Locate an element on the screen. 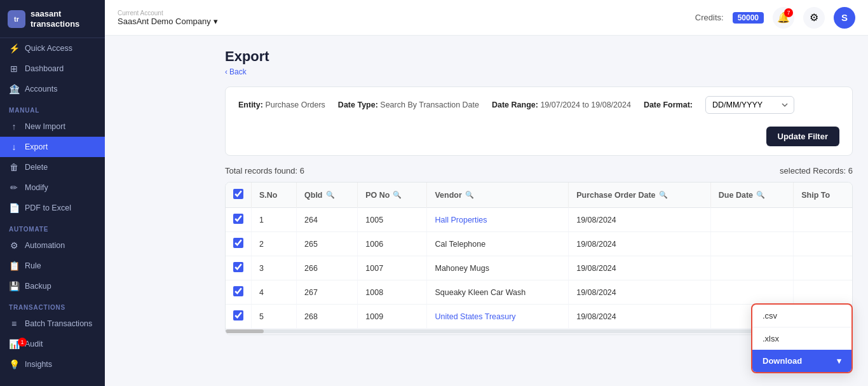 The height and width of the screenshot is (386, 868). row-vendor: United States Treasury is located at coordinates (498, 317).